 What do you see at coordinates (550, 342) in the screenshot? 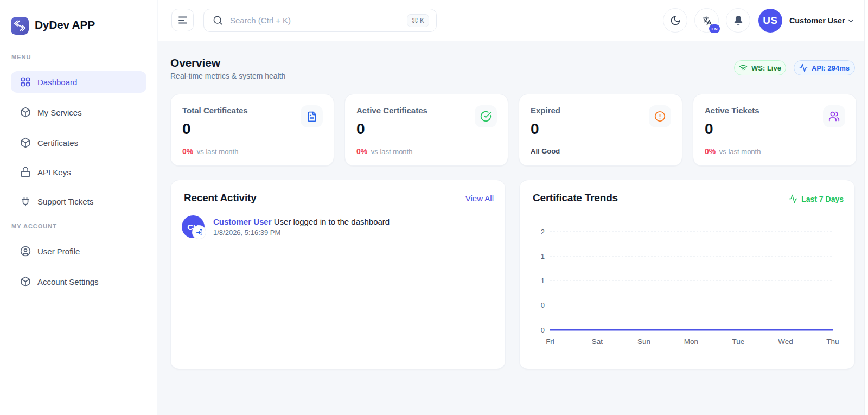
I see `svg-text: Fri` at bounding box center [550, 342].